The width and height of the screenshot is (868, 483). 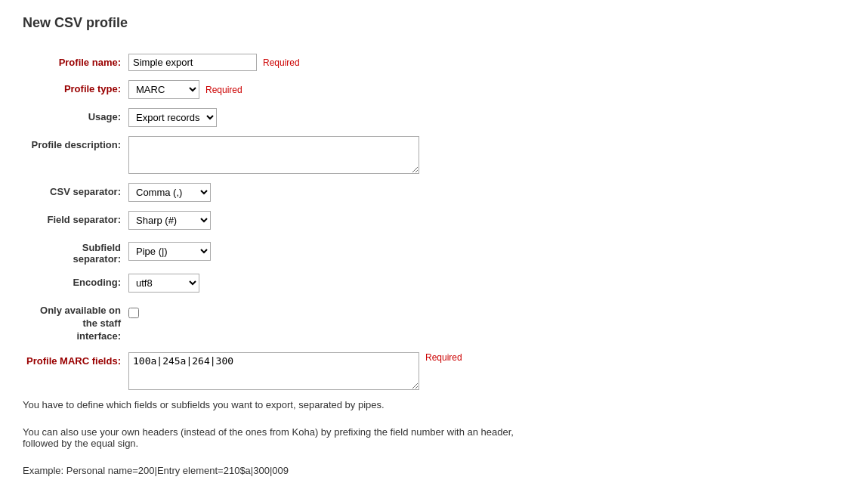 What do you see at coordinates (76, 144) in the screenshot?
I see `profile-description-label: Profile description:` at bounding box center [76, 144].